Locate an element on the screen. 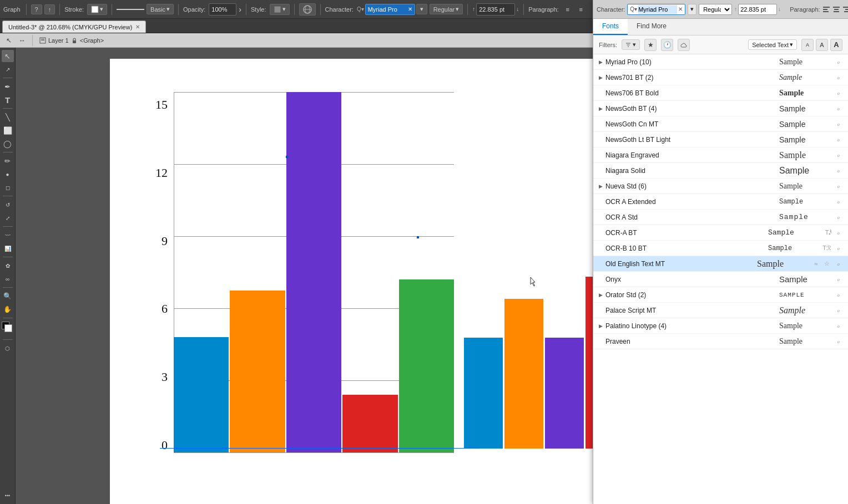  font-row-ocr-b-10-bt: ▶ OCR-B 10 BT Sample Tℛ ℴ is located at coordinates (720, 248).